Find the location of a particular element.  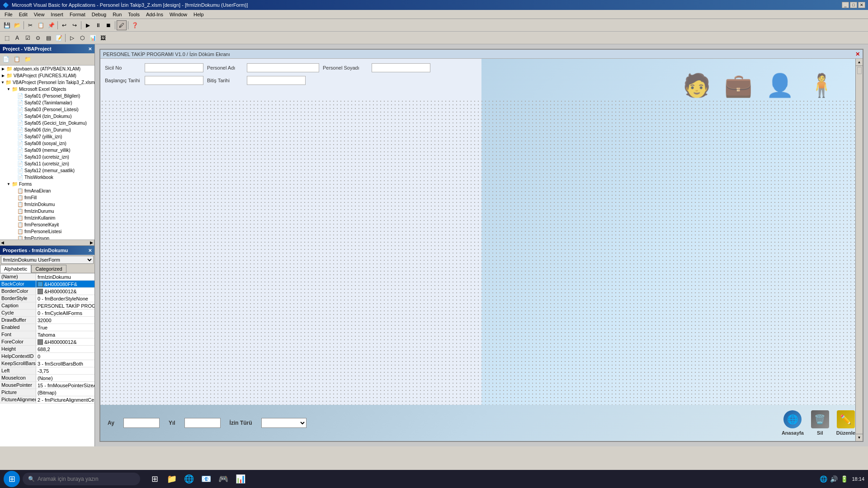

tree-sayfa08: 📄 Sayfa08 (sosyal_izn) is located at coordinates (47, 144).